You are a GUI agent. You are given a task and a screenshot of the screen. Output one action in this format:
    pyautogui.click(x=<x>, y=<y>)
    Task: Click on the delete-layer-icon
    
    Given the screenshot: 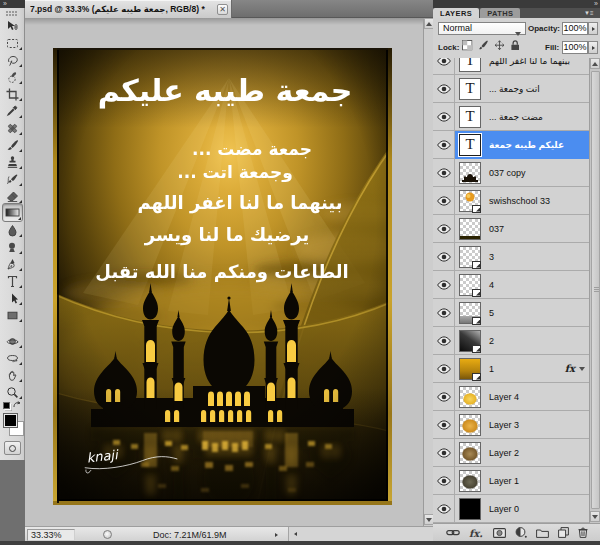 What is the action you would take?
    pyautogui.click(x=583, y=532)
    